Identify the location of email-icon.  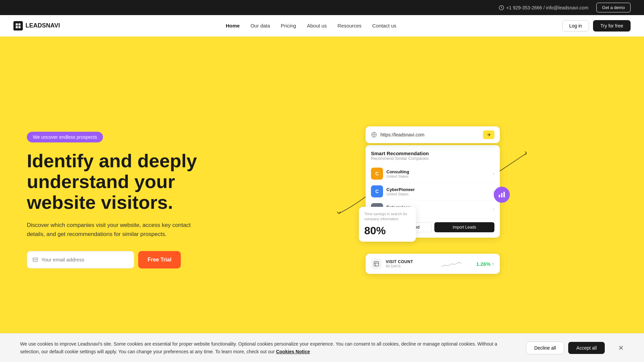
(35, 260).